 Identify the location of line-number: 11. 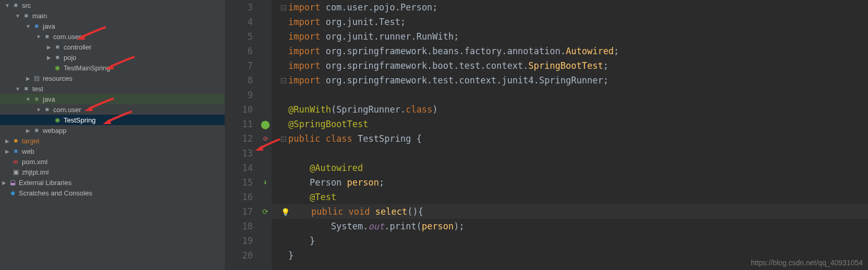
(239, 124).